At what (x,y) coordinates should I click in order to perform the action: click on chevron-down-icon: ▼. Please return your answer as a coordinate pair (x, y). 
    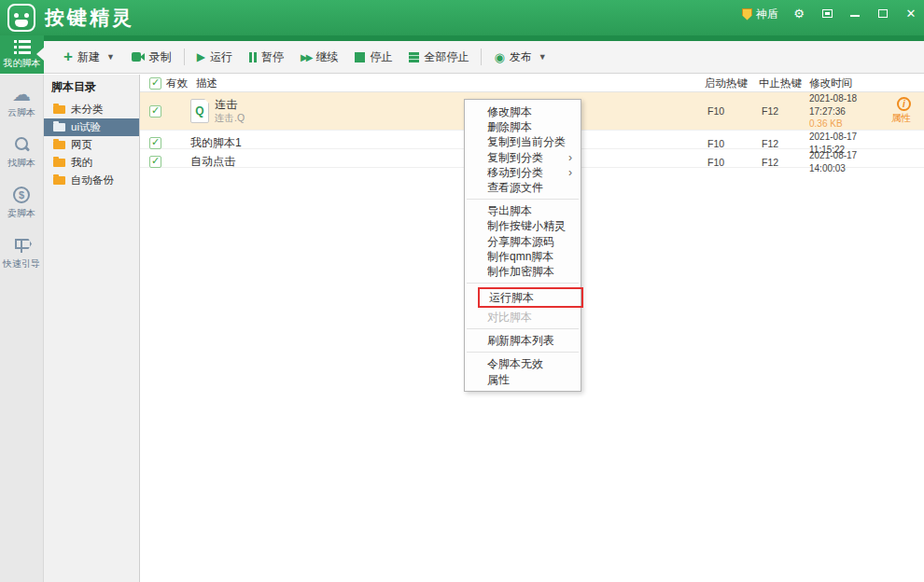
    Looking at the image, I should click on (110, 57).